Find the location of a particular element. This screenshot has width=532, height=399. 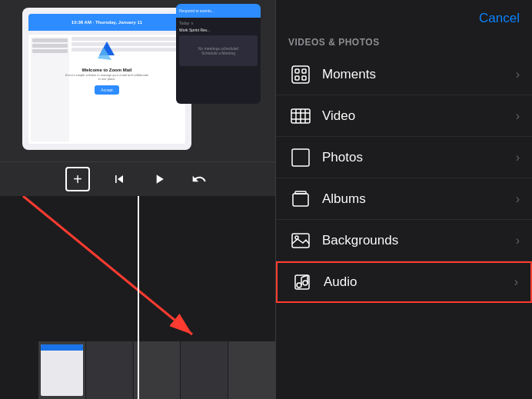

menu-item-audio: Audio › is located at coordinates (404, 282).